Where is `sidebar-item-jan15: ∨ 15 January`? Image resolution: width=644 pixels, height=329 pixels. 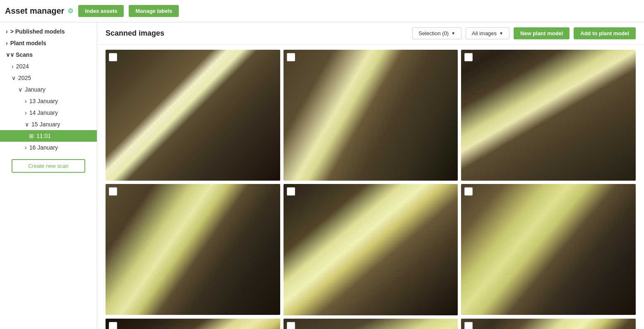
sidebar-item-jan15: ∨ 15 January is located at coordinates (48, 124).